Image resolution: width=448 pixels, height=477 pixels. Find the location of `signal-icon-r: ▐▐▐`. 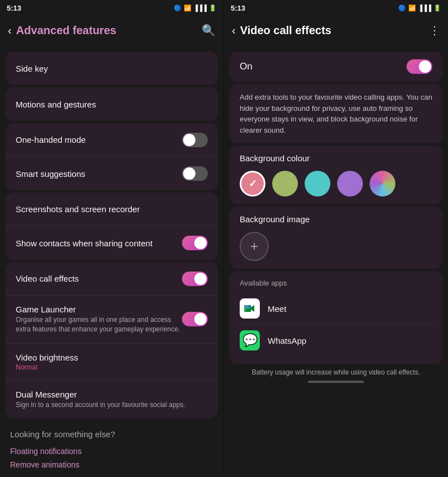

signal-icon-r: ▐▐▐ is located at coordinates (424, 8).